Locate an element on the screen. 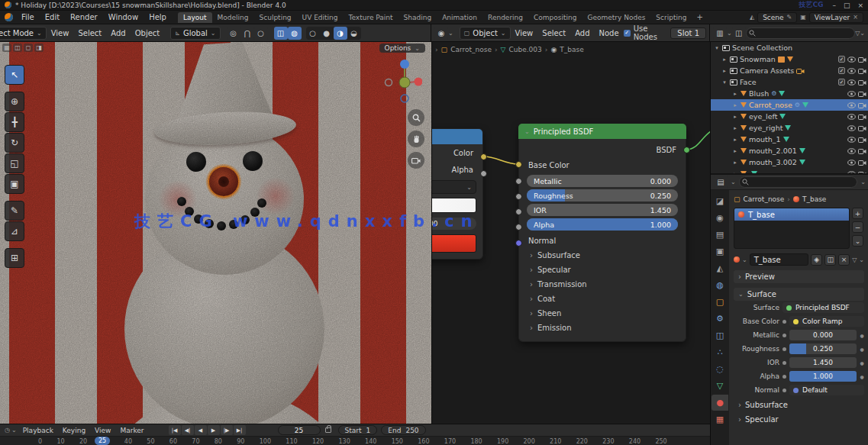 The image size is (868, 445). outliner-type-icon: ▥ is located at coordinates (720, 34).